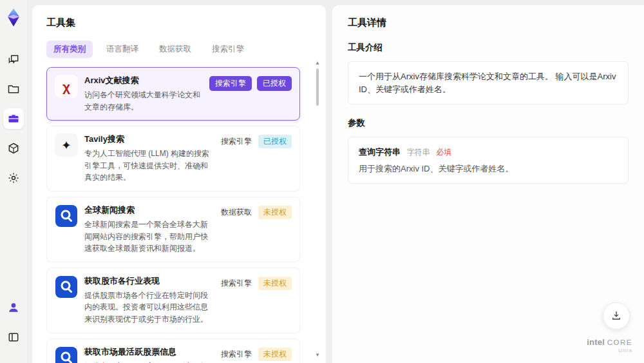 The height and width of the screenshot is (363, 644). What do you see at coordinates (609, 346) in the screenshot?
I see `intel-core-logo: intel core Ultra` at bounding box center [609, 346].